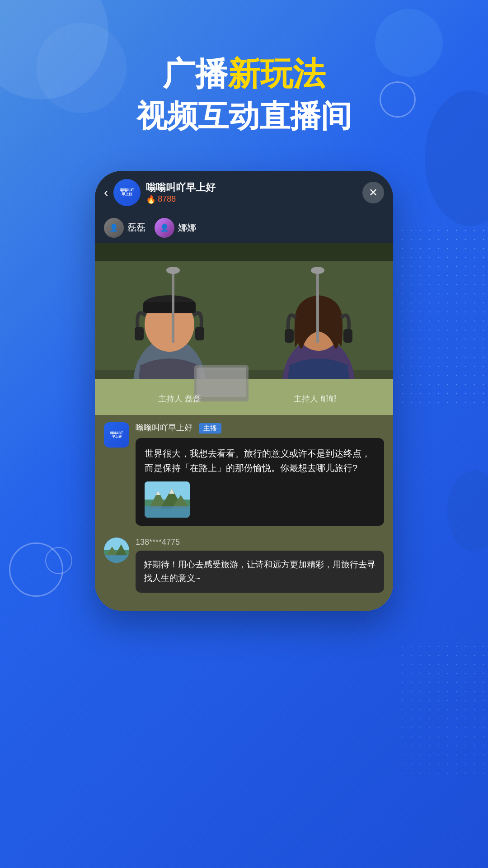  Describe the element at coordinates (373, 193) in the screenshot. I see `close-button: ✕` at that location.